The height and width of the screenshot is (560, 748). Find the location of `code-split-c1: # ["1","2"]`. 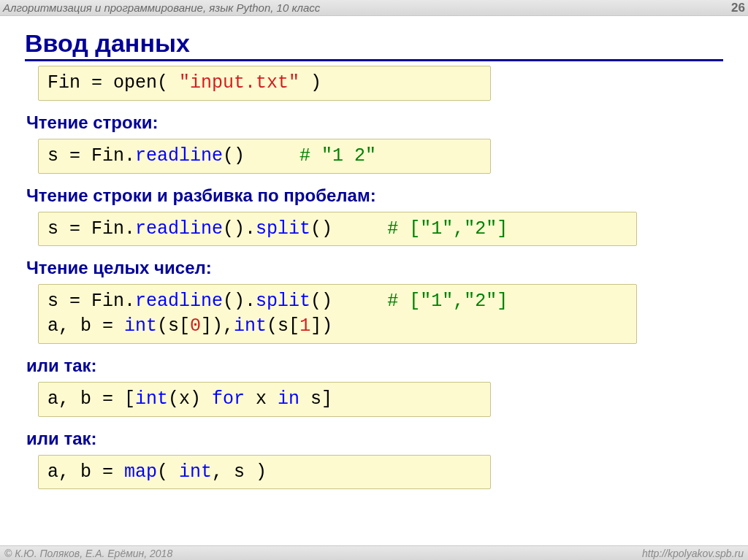

code-split-c1: # ["1","2"] is located at coordinates (447, 229).